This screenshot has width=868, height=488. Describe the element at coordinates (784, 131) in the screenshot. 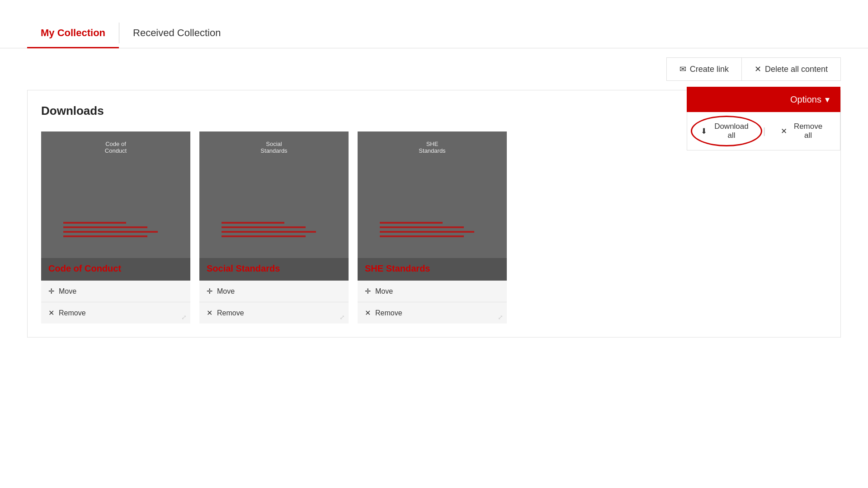

I see `remove-all-icon: ✕` at that location.